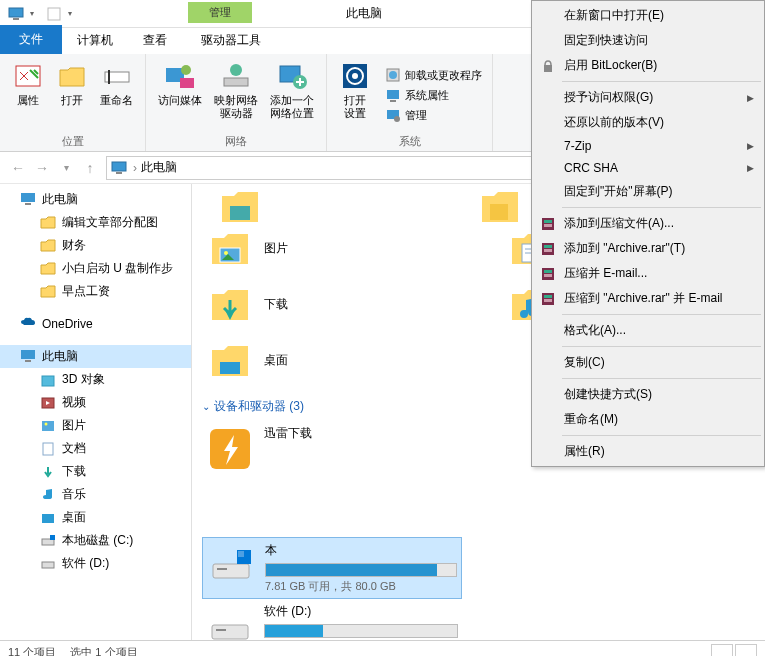 The height and width of the screenshot is (656, 765). Describe the element at coordinates (96, 200) in the screenshot. I see `tree-this-pc-top: 此电脑` at that location.